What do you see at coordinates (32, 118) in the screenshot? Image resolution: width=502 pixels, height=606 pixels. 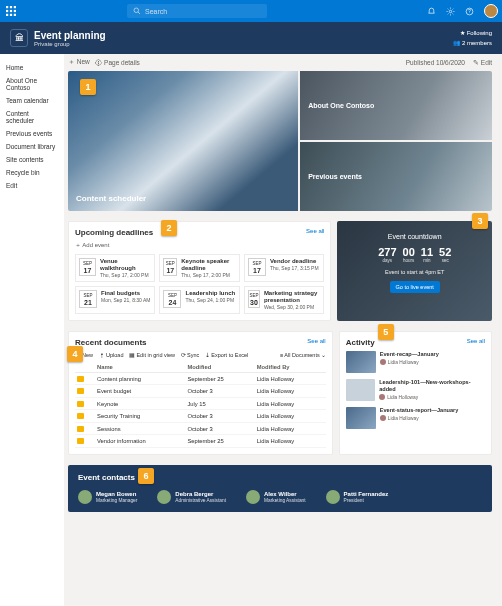 I see `nav-scheduler: Content scheduler` at bounding box center [32, 118].